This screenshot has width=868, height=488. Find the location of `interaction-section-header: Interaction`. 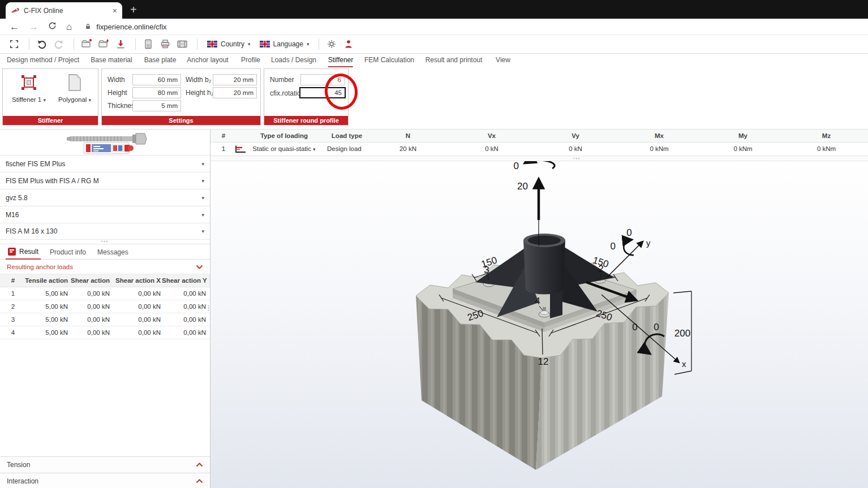

interaction-section-header: Interaction is located at coordinates (105, 481).